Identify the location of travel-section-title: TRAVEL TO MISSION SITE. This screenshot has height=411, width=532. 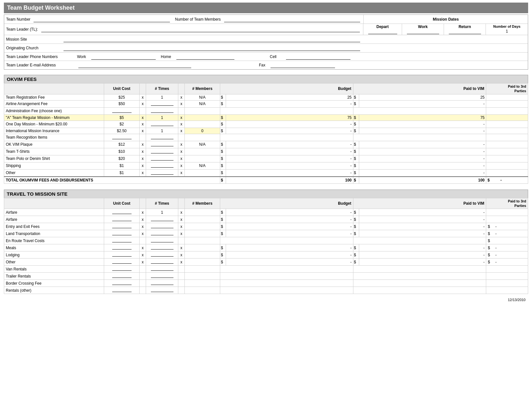
(266, 194).